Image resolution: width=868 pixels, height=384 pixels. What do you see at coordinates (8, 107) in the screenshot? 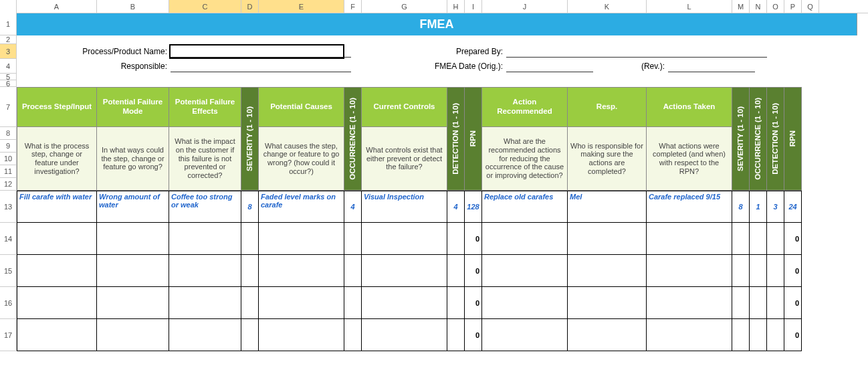
I see `row-header-7: 7` at bounding box center [8, 107].